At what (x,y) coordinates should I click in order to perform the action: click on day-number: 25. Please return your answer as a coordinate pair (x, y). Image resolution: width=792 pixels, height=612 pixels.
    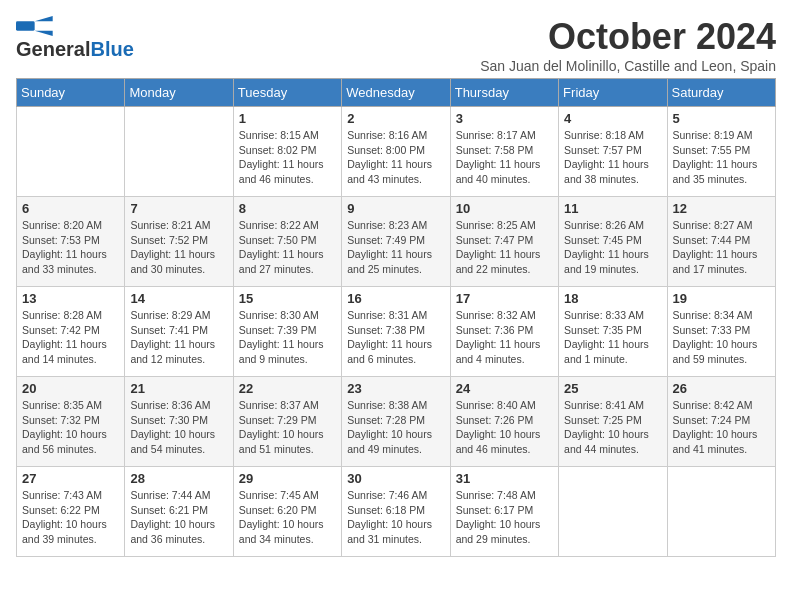
    Looking at the image, I should click on (612, 388).